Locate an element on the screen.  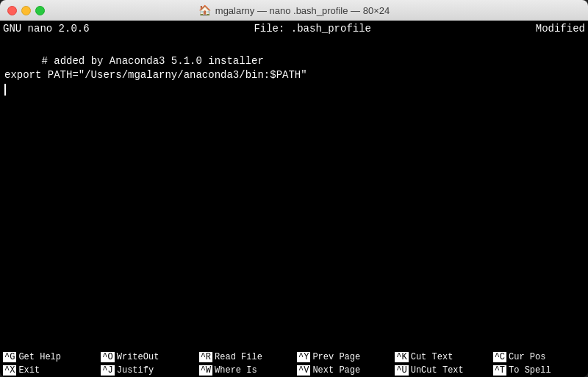
key-where-is: ^W is located at coordinates (206, 370).